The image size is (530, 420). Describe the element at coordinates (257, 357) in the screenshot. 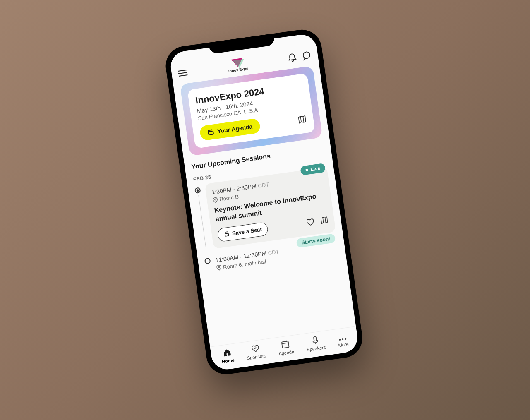

I see `nav-label: Sponsors` at that location.